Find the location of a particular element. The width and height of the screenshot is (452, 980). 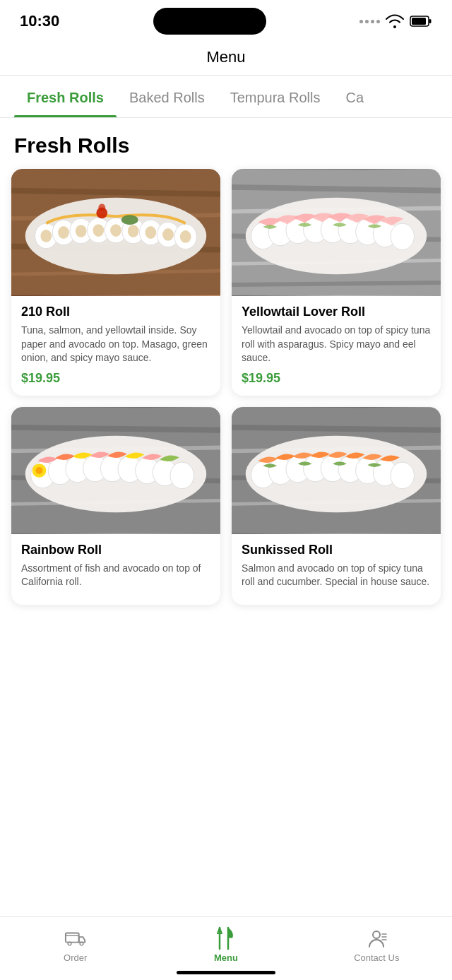

menu-card-rainbow-roll: Rainbow Roll Assortment of fish and avoc… is located at coordinates (116, 506).